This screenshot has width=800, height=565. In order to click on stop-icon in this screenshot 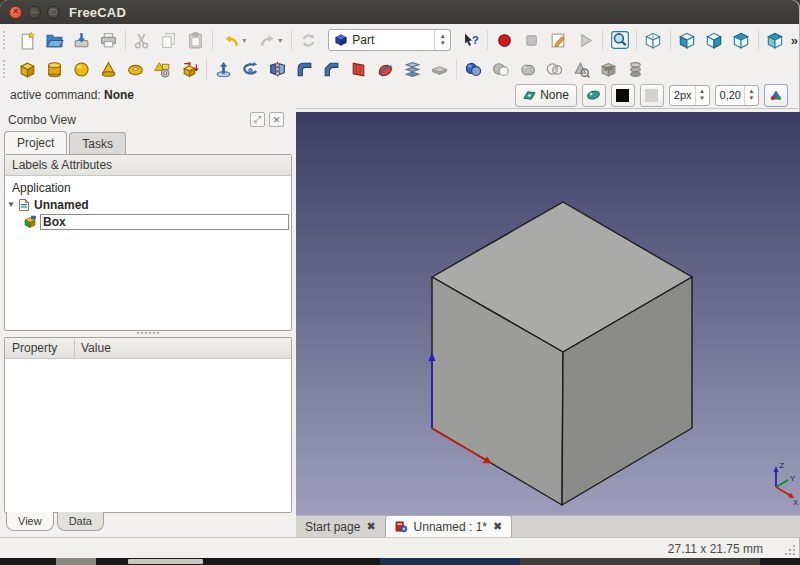, I will do `click(532, 40)`.